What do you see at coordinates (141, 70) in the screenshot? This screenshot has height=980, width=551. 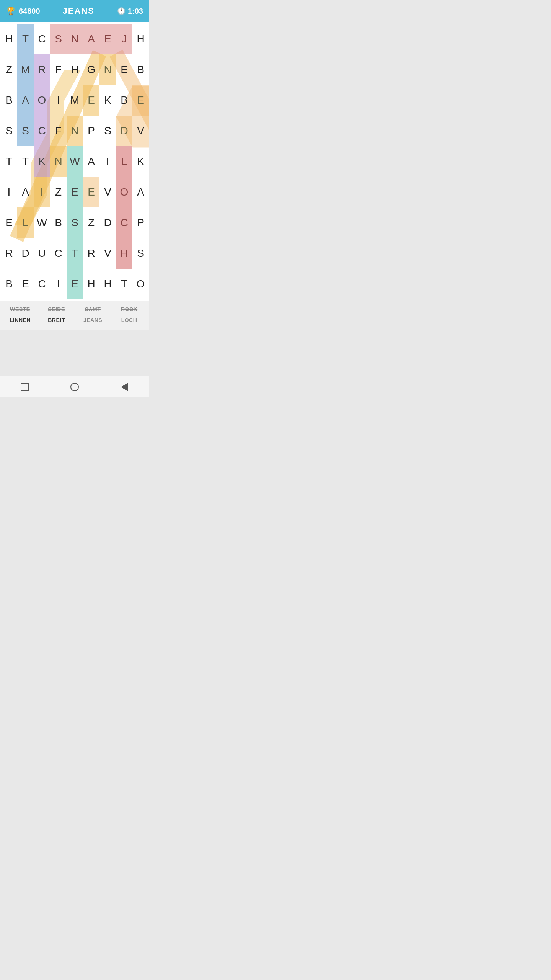 I see `cell-1-8: B` at bounding box center [141, 70].